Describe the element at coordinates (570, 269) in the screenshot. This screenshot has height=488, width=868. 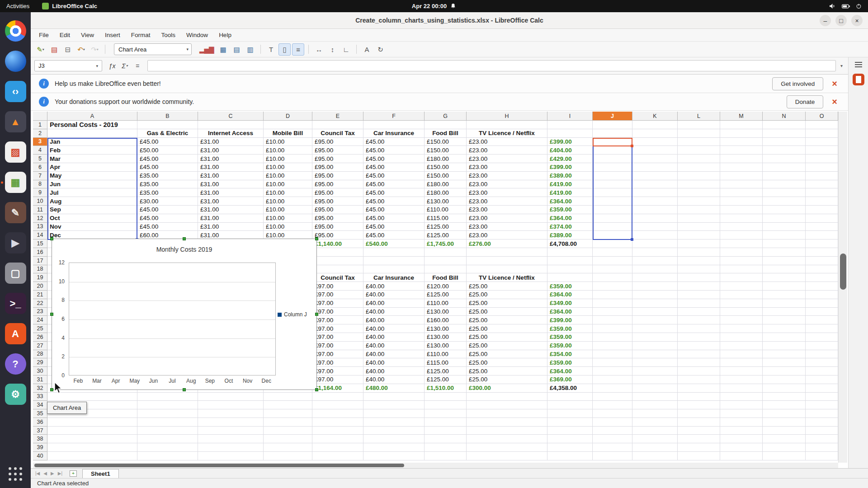
I see `cell-I18` at that location.